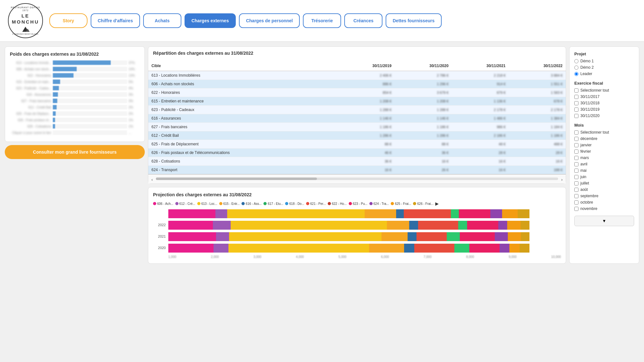  I want to click on poids-bar, so click(54, 114).